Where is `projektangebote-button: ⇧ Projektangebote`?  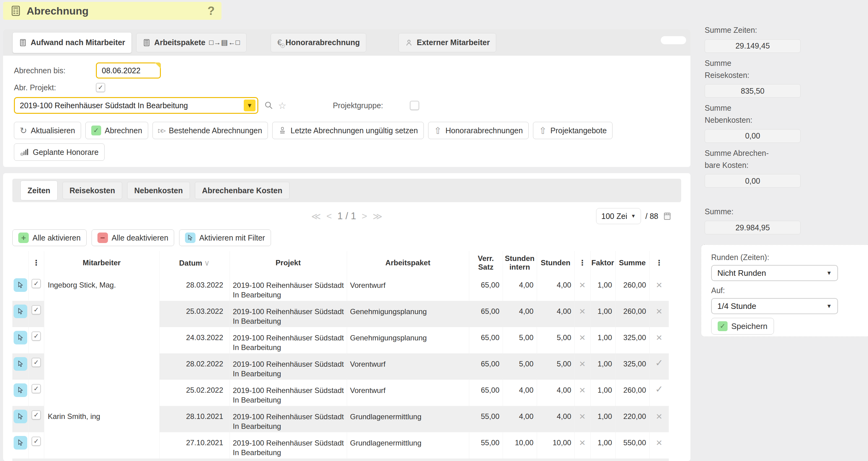 projektangebote-button: ⇧ Projektangebote is located at coordinates (573, 131).